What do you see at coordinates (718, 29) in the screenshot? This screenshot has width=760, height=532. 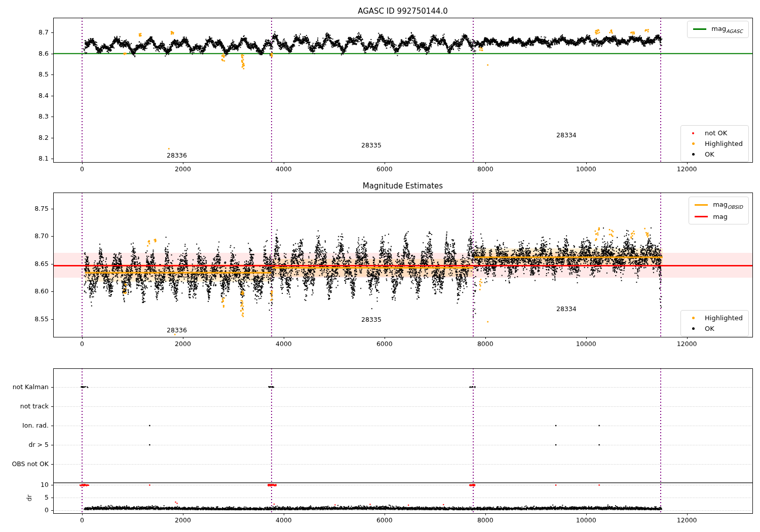 I see `legend-mag-agasc: magAGASC` at bounding box center [718, 29].